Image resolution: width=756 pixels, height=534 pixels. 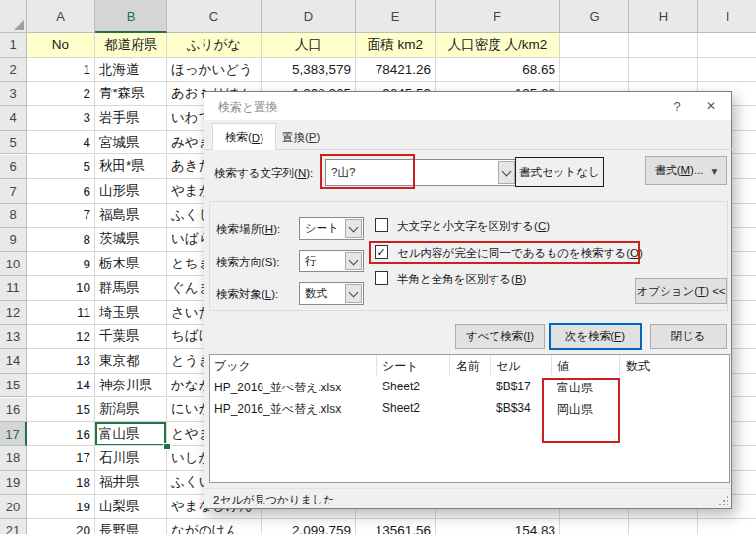 What do you see at coordinates (14, 71) in the screenshot?
I see `row-header-2: 2` at bounding box center [14, 71].